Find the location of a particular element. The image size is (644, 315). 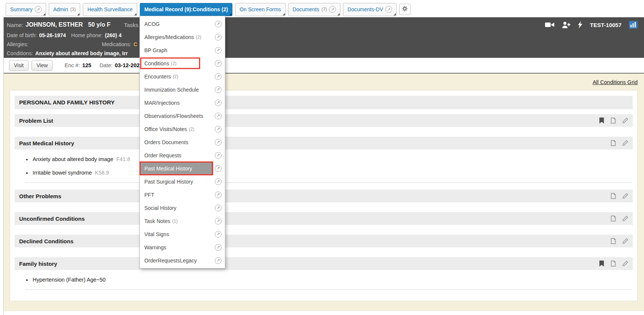

condition-text: Hypertension (Father) Age~50 is located at coordinates (69, 280).